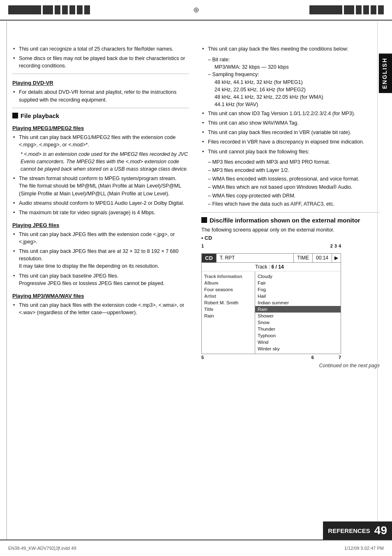 The width and height of the screenshot is (392, 556). I want to click on more-bullet-4: Files recorded in VBR have a discrepancy…, so click(291, 142).